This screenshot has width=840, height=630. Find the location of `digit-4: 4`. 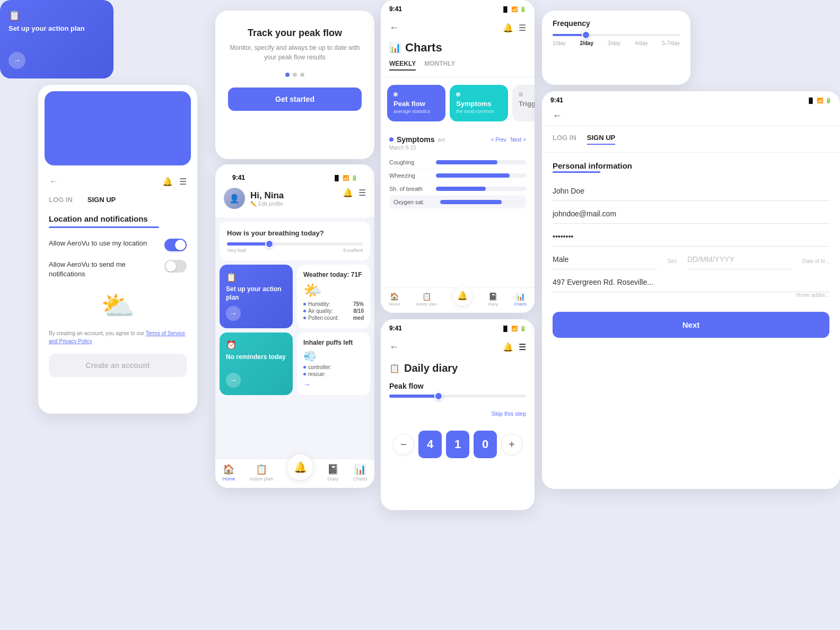

digit-4: 4 is located at coordinates (430, 444).